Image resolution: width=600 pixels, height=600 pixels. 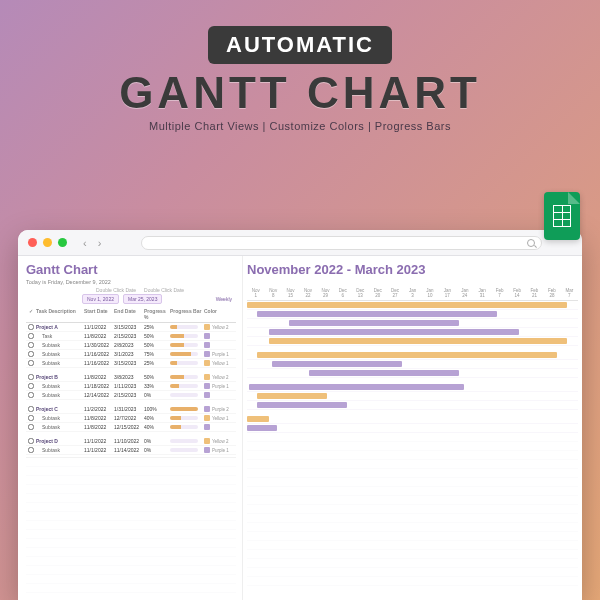 I want to click on timeline-tick: Dec27, so click(x=394, y=293).